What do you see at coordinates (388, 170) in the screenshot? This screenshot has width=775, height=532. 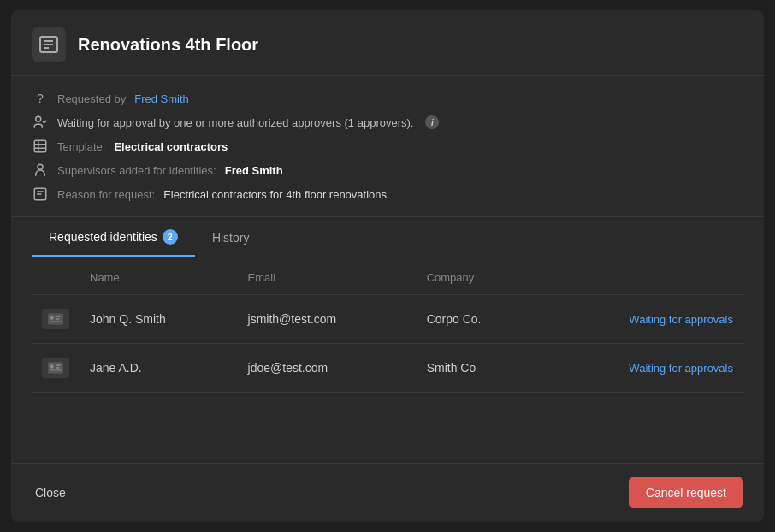 I see `meta-supervisors: Supervisors added for identities: Fred S…` at bounding box center [388, 170].